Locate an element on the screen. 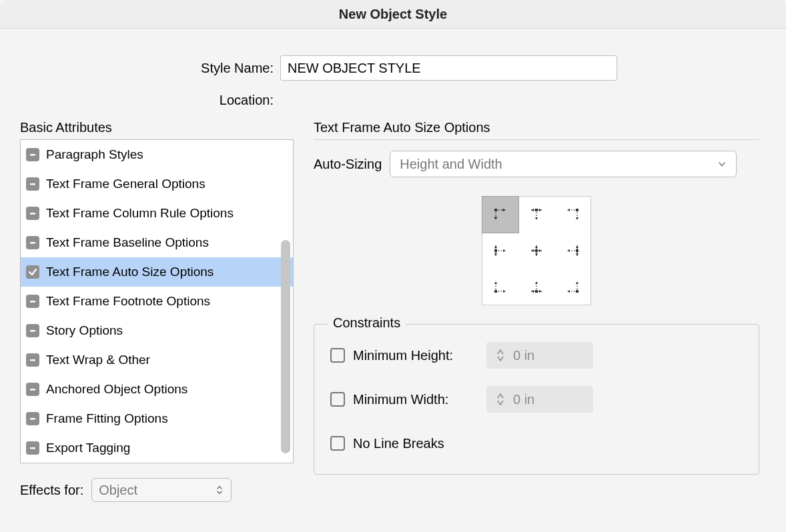 This screenshot has width=786, height=532. effects-for-select: Object is located at coordinates (161, 490).